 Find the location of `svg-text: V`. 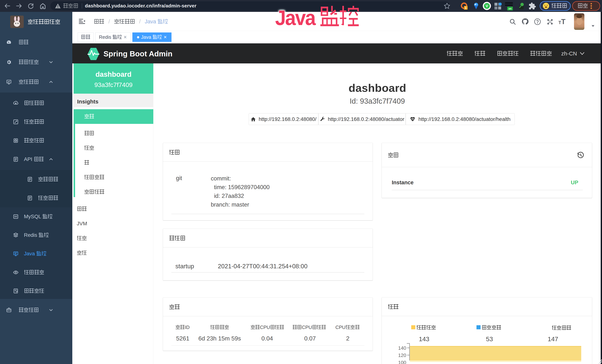

svg-text: V is located at coordinates (487, 6).